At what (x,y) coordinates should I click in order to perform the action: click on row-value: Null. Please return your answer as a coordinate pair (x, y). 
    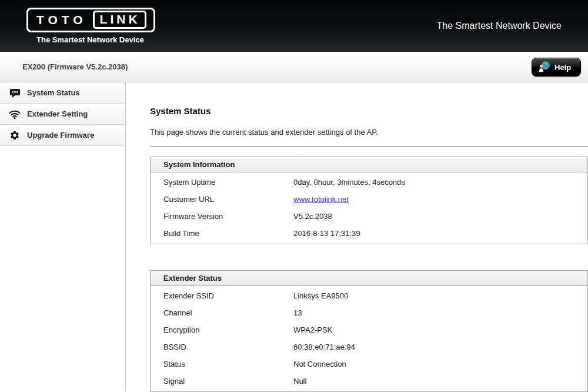
    Looking at the image, I should click on (440, 381).